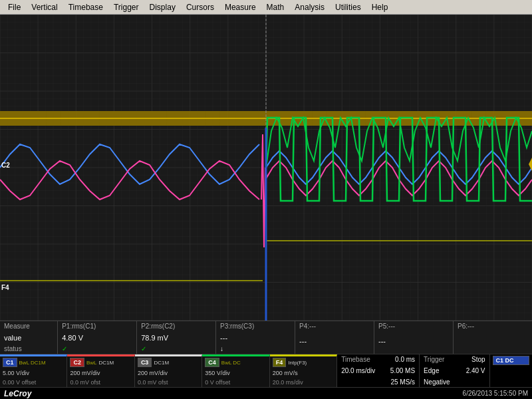  Describe the element at coordinates (255, 326) in the screenshot. I see `measure-p3-header: P3:rms(C3)` at that location.